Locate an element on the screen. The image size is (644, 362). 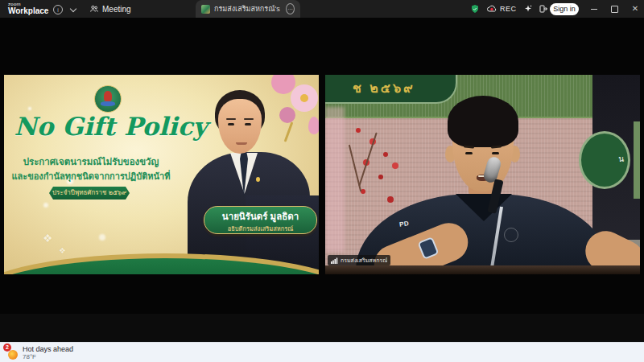
official-name: นายนิรันดร์ มูลธิดา is located at coordinates (261, 216).